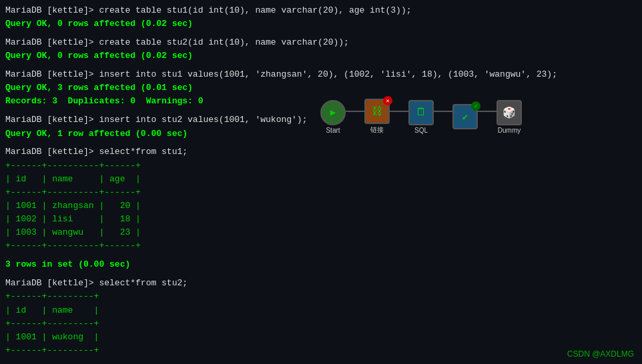 Image resolution: width=642 pixels, height=364 pixels. What do you see at coordinates (321, 11) in the screenshot?
I see `terminal-line: MariaDB [kettle]> create table stu1(id i…` at bounding box center [321, 11].